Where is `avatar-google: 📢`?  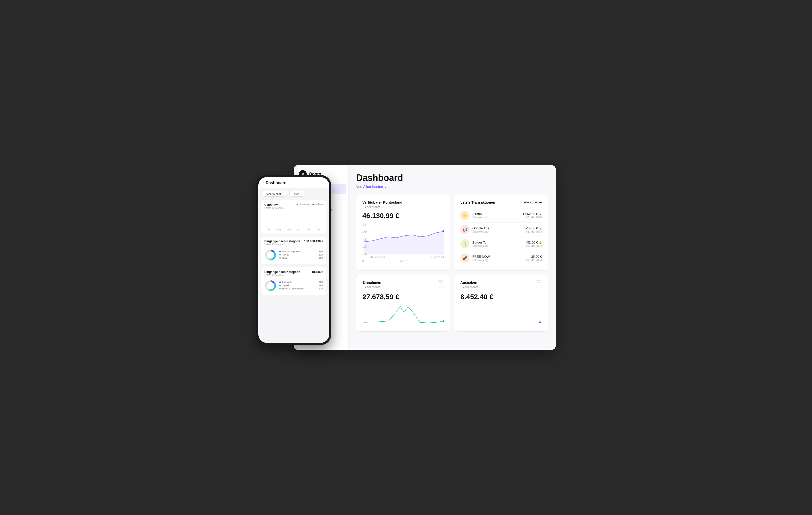 avatar-google: 📢 is located at coordinates (465, 229).